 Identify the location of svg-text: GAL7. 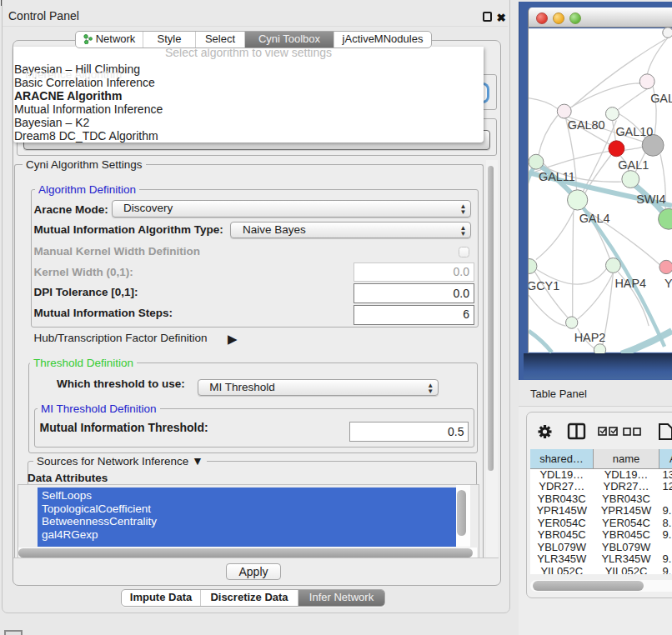
(661, 98).